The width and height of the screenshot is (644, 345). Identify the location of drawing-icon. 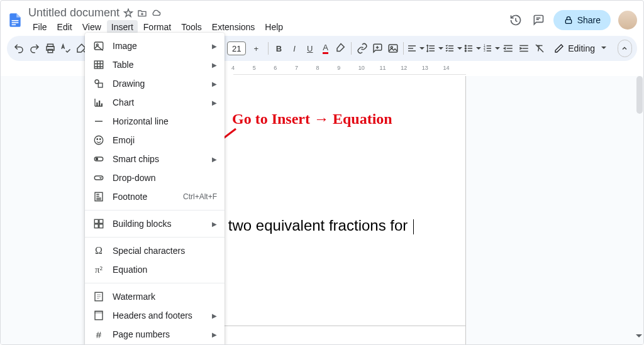
(99, 84).